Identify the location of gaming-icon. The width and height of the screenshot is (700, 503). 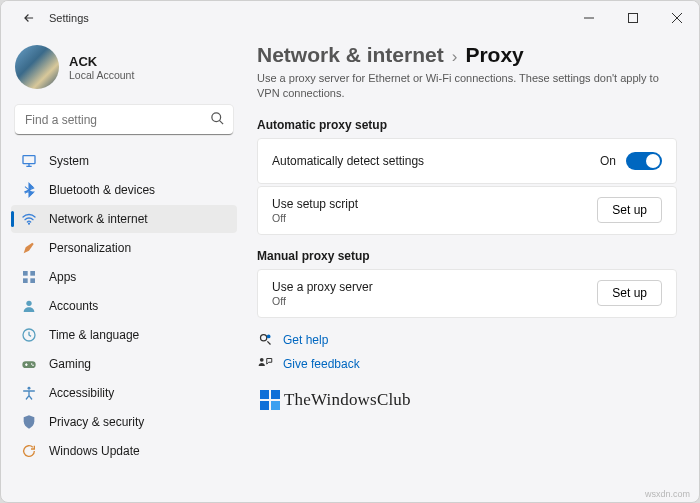
(29, 364).